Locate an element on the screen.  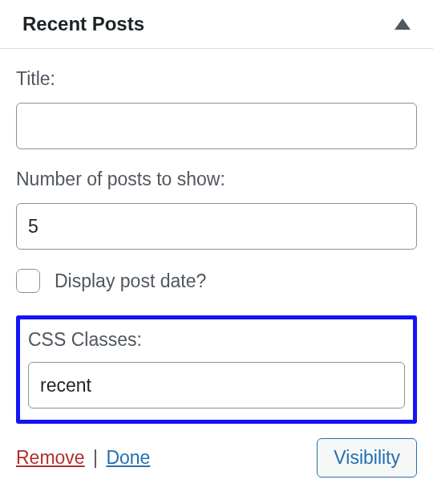
done-link: Done is located at coordinates (128, 457).